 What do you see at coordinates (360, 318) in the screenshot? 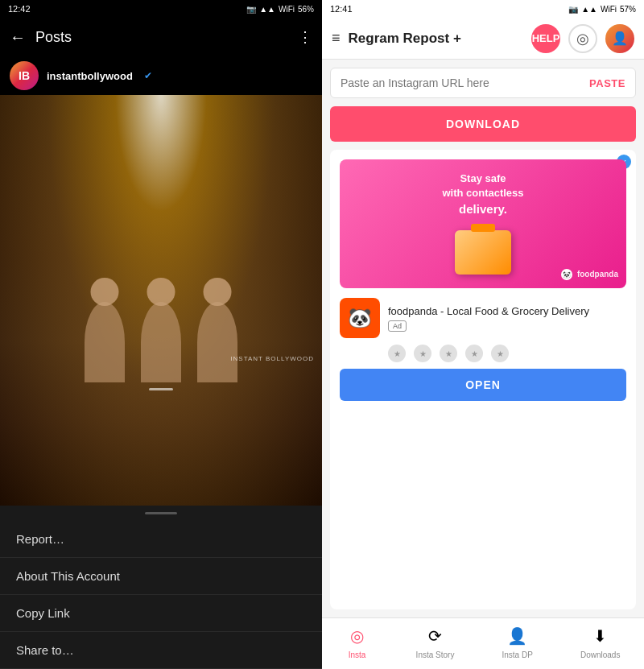
I see `ad-panda-logo: 🐼` at bounding box center [360, 318].